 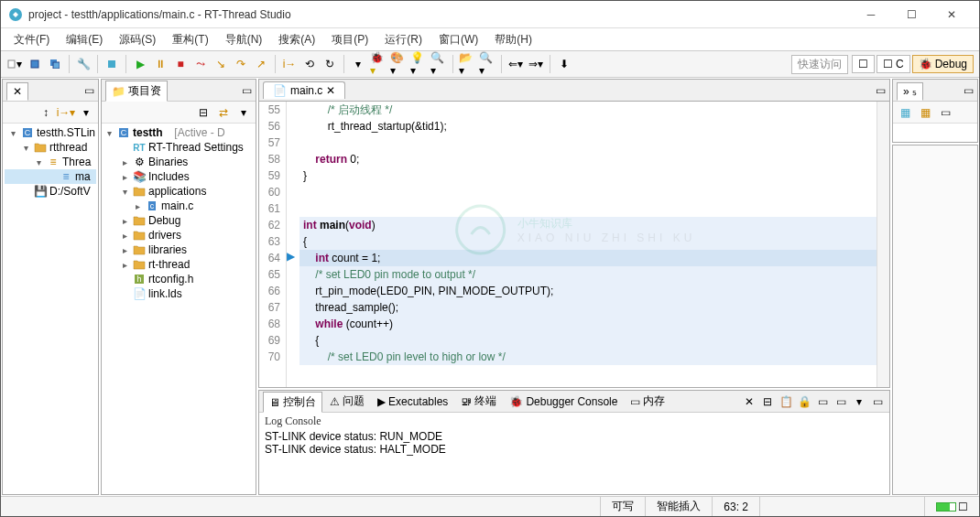 I want to click on collapse-icon: ⊟, so click(x=203, y=113).